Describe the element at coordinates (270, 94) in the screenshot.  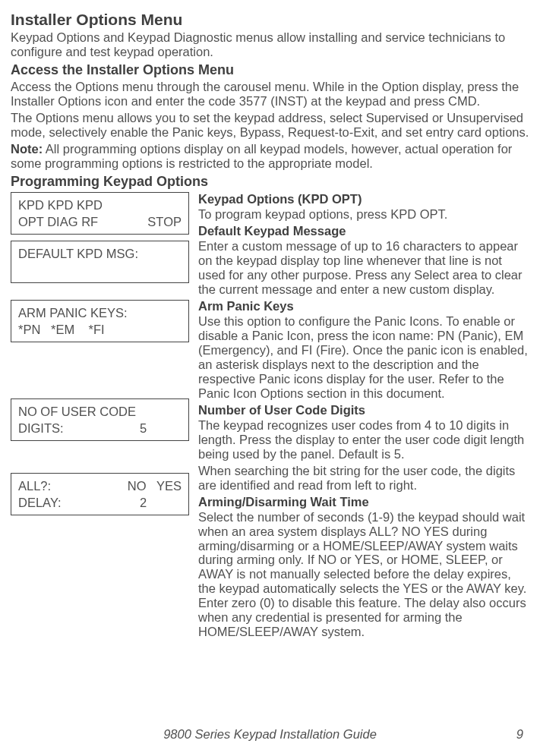
I see `access-p1: Access the Options menu through the caro…` at that location.